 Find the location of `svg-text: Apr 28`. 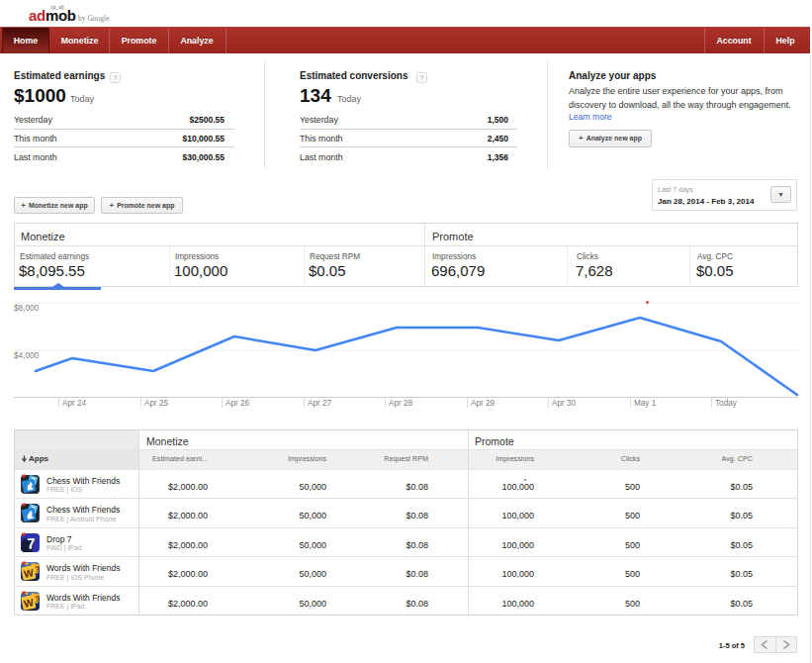

svg-text: Apr 28 is located at coordinates (402, 404).